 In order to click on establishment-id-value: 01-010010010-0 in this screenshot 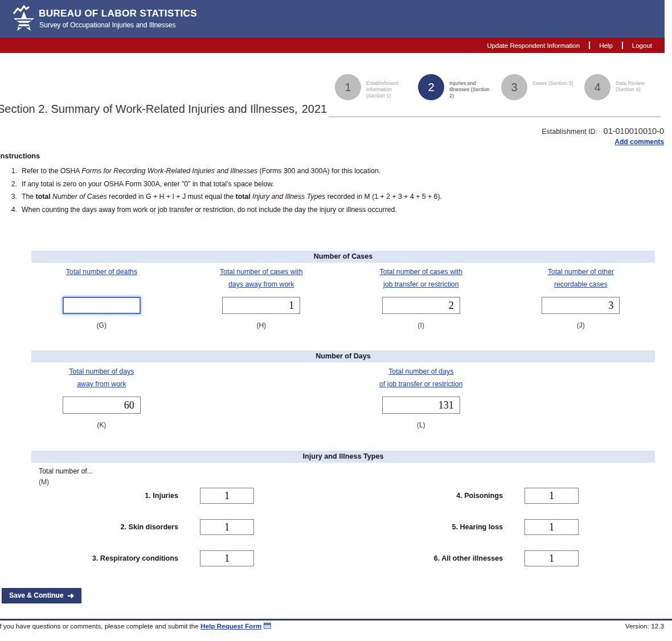, I will do `click(634, 131)`.